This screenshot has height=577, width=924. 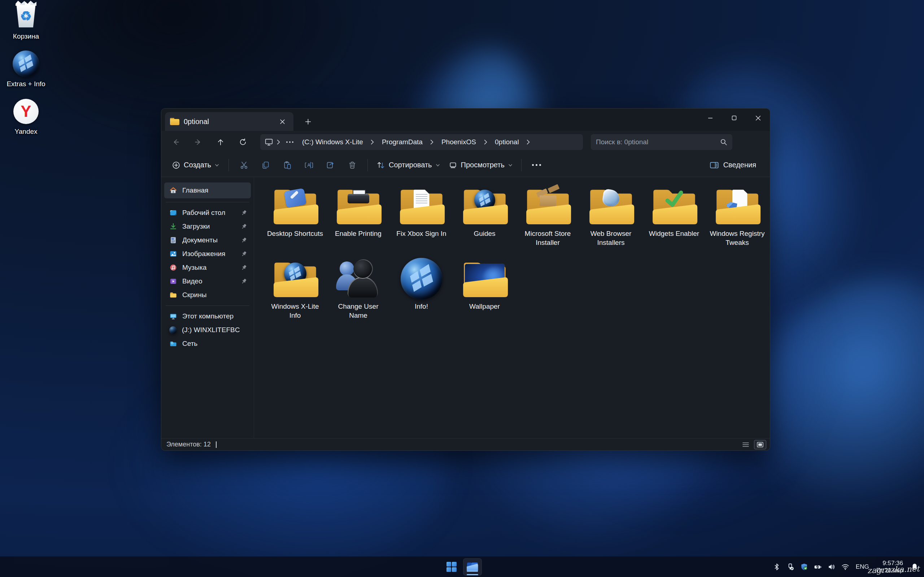 I want to click on breadcrumb-segment-drive: (C:) Windows X-Lite, so click(x=333, y=142).